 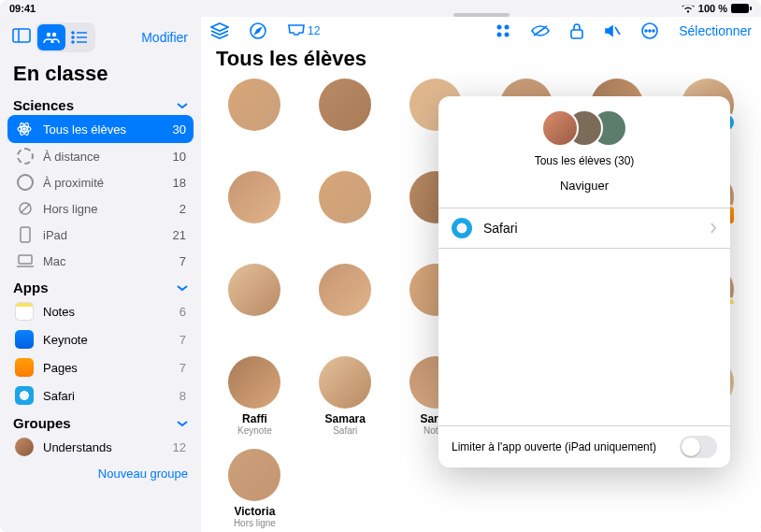 I want to click on sidebar-item-safari: Safari 8, so click(x=101, y=395).